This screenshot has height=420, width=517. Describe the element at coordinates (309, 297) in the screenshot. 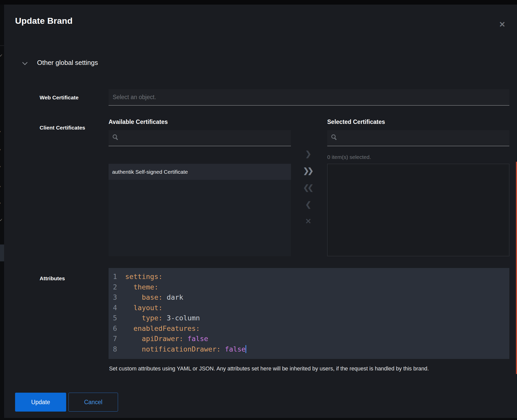

I see `code-line: 3 base: dark` at that location.